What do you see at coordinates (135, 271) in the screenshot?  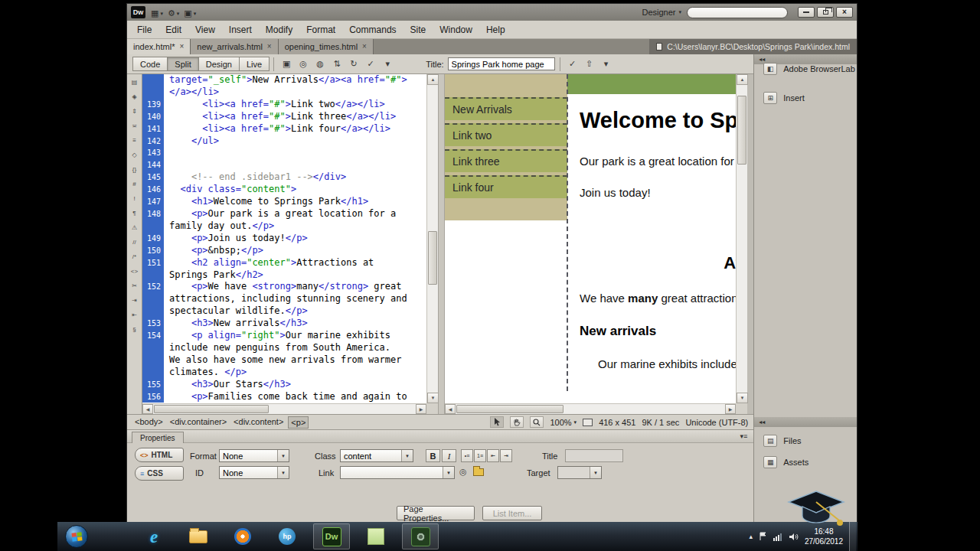 I see `wrap-tag-icon: <>` at bounding box center [135, 271].